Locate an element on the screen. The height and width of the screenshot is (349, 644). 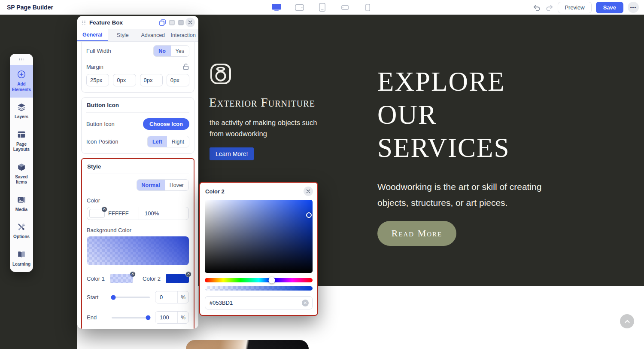
chevron-up-icon is located at coordinates (627, 321).